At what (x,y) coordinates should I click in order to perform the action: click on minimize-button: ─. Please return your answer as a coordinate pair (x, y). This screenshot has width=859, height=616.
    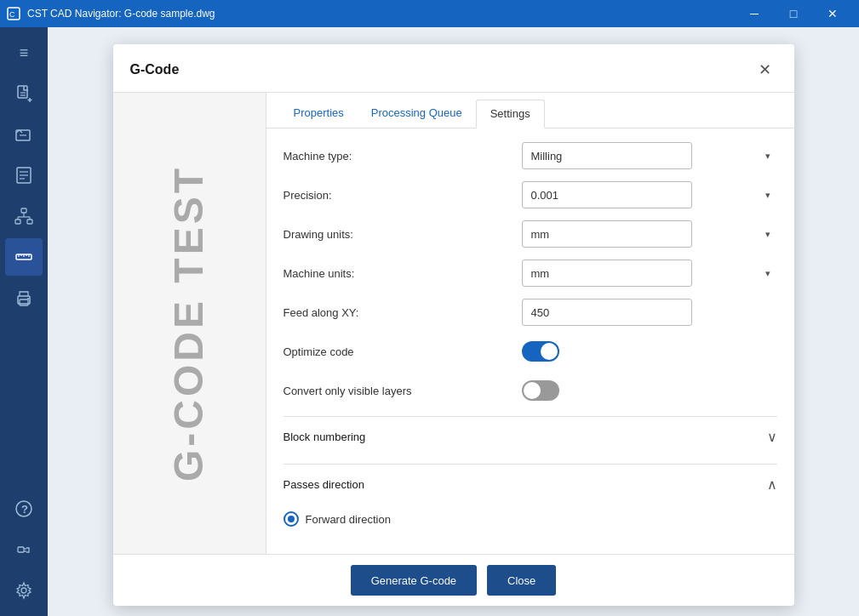
    Looking at the image, I should click on (754, 14).